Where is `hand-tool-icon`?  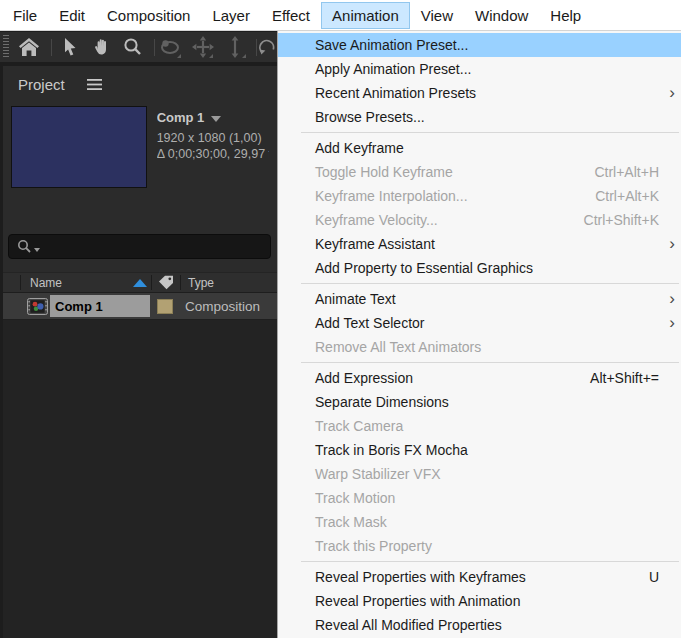 hand-tool-icon is located at coordinates (102, 47).